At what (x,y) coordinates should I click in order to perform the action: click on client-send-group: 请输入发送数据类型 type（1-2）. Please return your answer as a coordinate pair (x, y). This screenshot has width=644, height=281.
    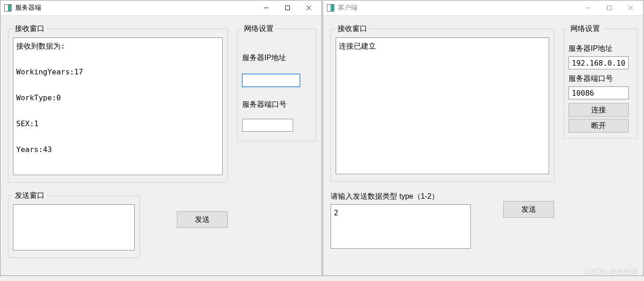
    Looking at the image, I should click on (401, 220).